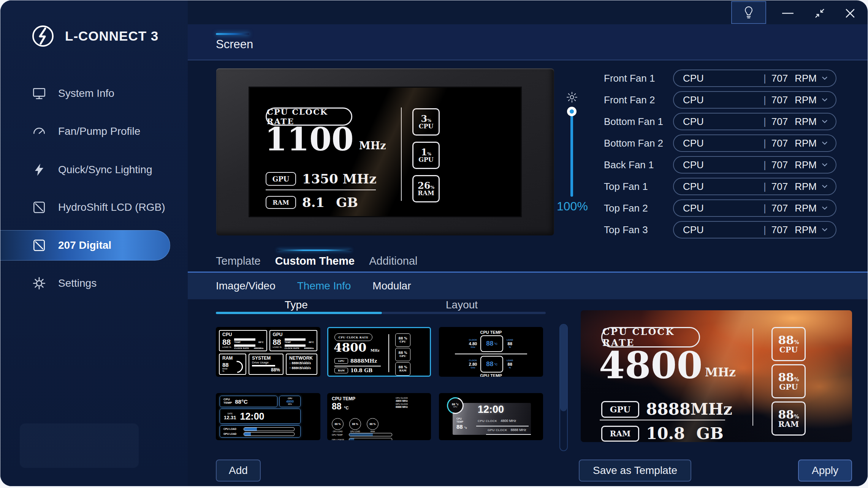 The width and height of the screenshot is (868, 488). I want to click on brightness-slider-track, so click(572, 154).